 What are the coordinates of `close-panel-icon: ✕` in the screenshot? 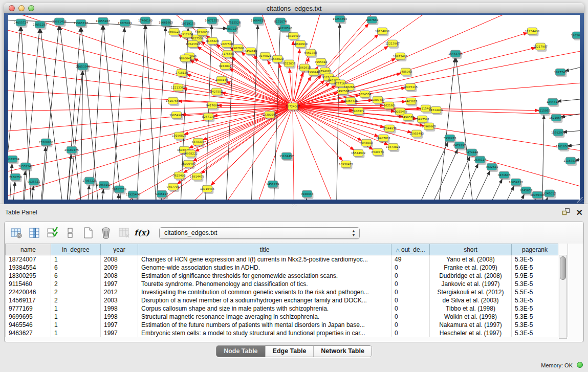 It's located at (579, 213).